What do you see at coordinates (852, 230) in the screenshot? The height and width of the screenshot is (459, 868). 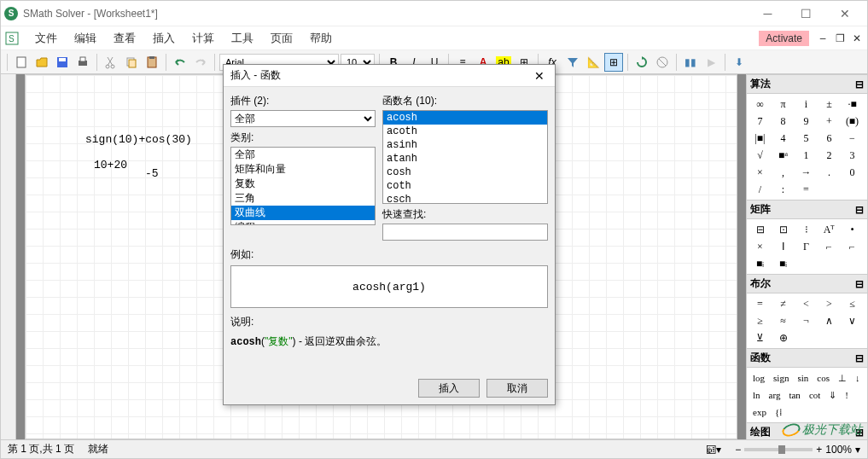 I see `palette-button: •` at bounding box center [852, 230].